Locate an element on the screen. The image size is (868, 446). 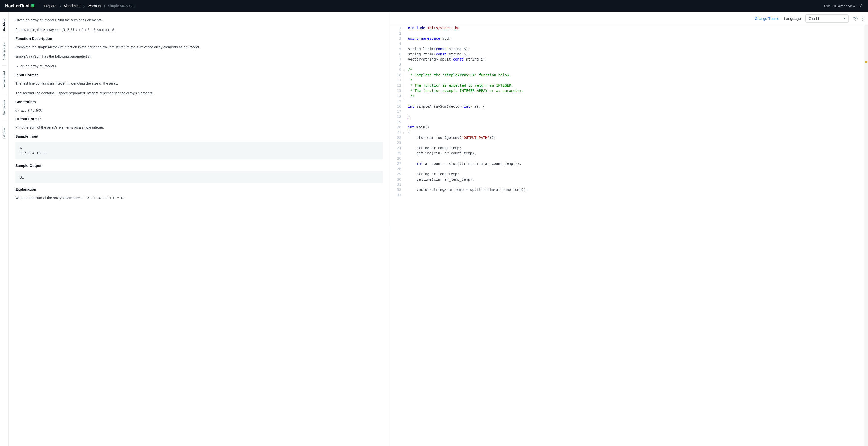
tab-leaderboard: Leaderboard is located at coordinates (4, 80).